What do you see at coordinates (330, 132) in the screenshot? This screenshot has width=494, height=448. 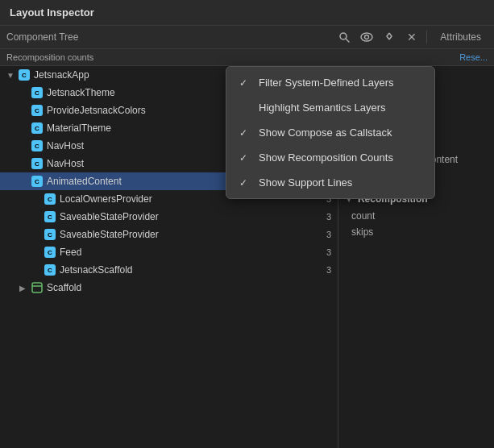 I see `dropdown-menu: ✓Filter System-Defined LayersHighlight S…` at bounding box center [330, 132].